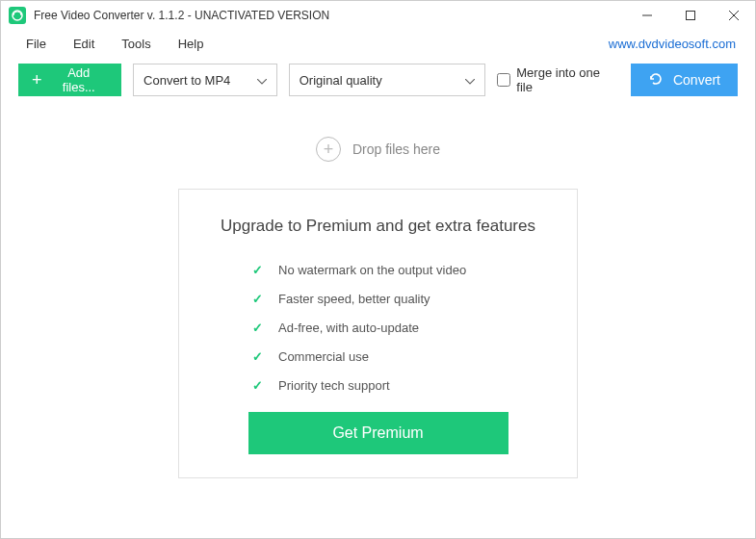 Image resolution: width=756 pixels, height=539 pixels. What do you see at coordinates (378, 149) in the screenshot?
I see `drop-zone: + Drop files here` at bounding box center [378, 149].